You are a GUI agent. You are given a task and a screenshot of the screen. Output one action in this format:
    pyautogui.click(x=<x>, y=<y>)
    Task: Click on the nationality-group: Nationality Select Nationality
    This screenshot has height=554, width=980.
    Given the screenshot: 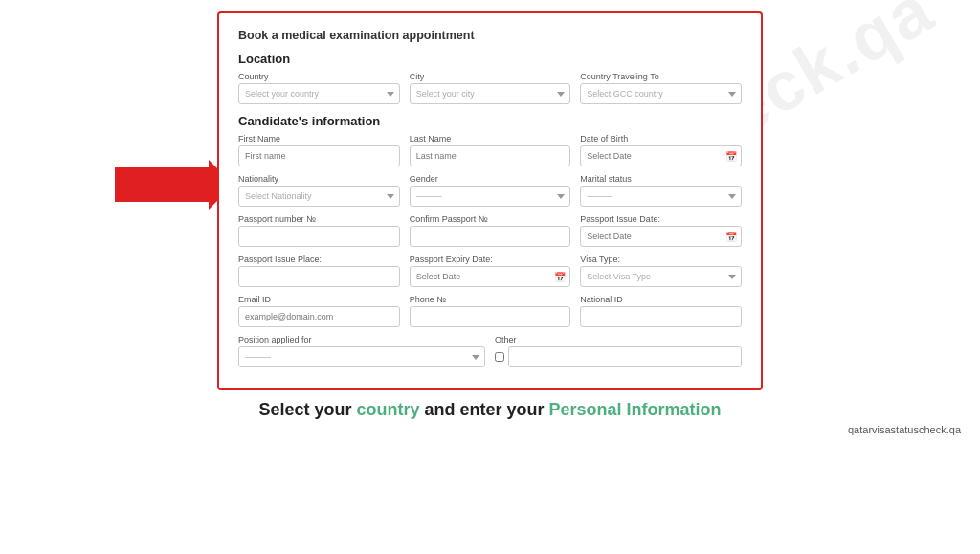 What is the action you would take?
    pyautogui.click(x=320, y=190)
    